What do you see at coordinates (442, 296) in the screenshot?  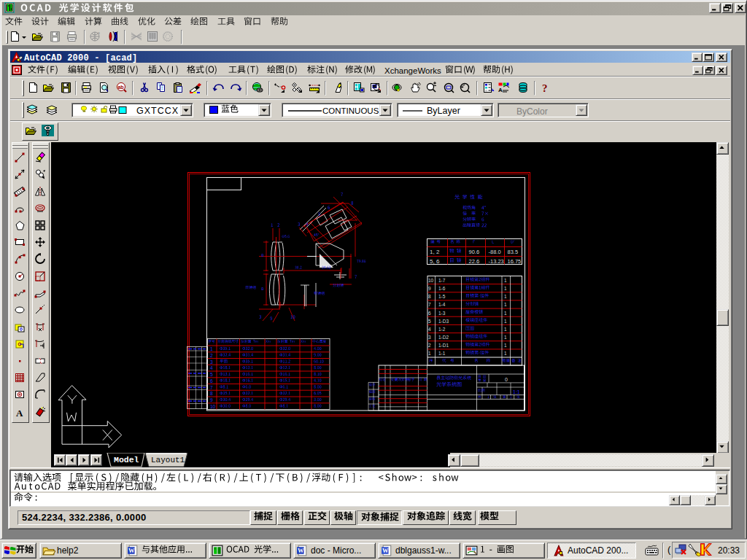 I see `svg-text: 1-5` at bounding box center [442, 296].